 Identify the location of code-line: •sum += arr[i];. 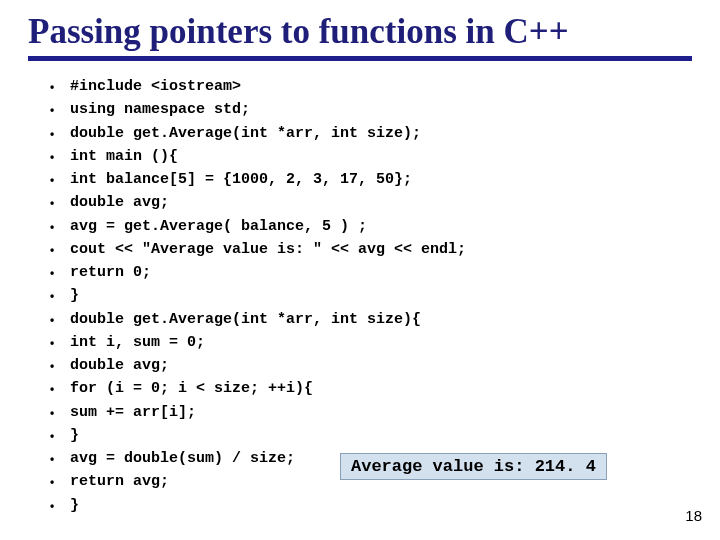
(371, 412).